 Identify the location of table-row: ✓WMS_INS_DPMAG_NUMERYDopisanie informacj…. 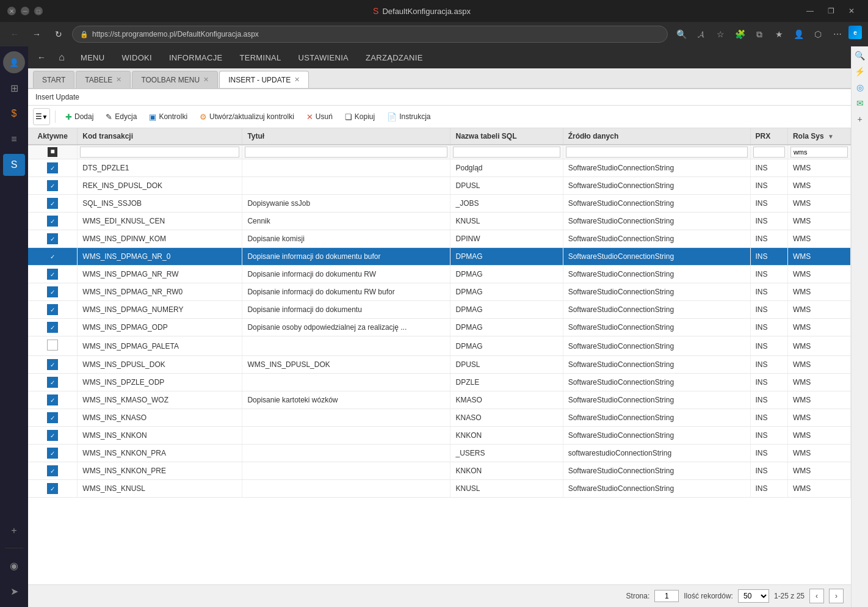
(439, 310).